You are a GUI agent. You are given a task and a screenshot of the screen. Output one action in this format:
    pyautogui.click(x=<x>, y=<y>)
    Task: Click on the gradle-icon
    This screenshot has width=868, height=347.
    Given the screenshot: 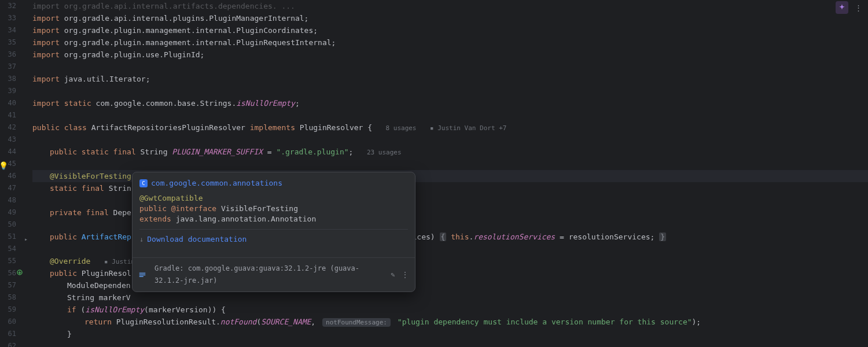 What is the action you would take?
    pyautogui.click(x=142, y=275)
    